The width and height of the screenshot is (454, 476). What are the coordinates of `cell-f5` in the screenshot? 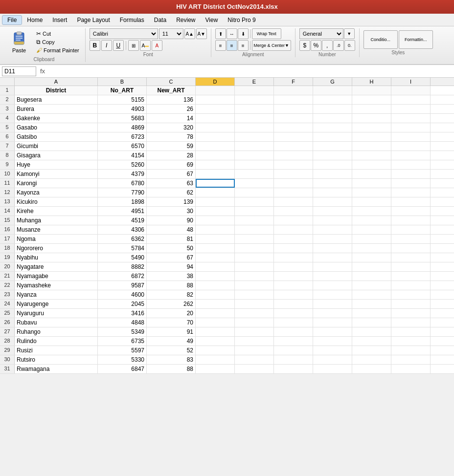 It's located at (294, 128).